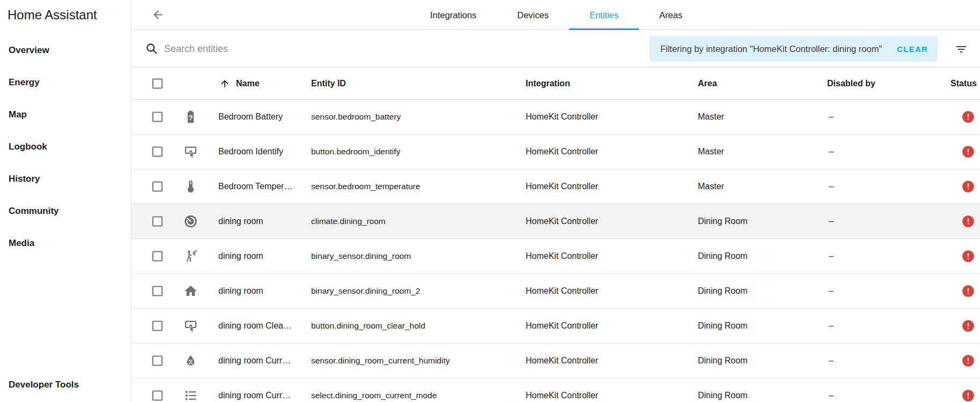 The width and height of the screenshot is (980, 402). Describe the element at coordinates (349, 221) in the screenshot. I see `entity-id: climate.dining_room` at that location.